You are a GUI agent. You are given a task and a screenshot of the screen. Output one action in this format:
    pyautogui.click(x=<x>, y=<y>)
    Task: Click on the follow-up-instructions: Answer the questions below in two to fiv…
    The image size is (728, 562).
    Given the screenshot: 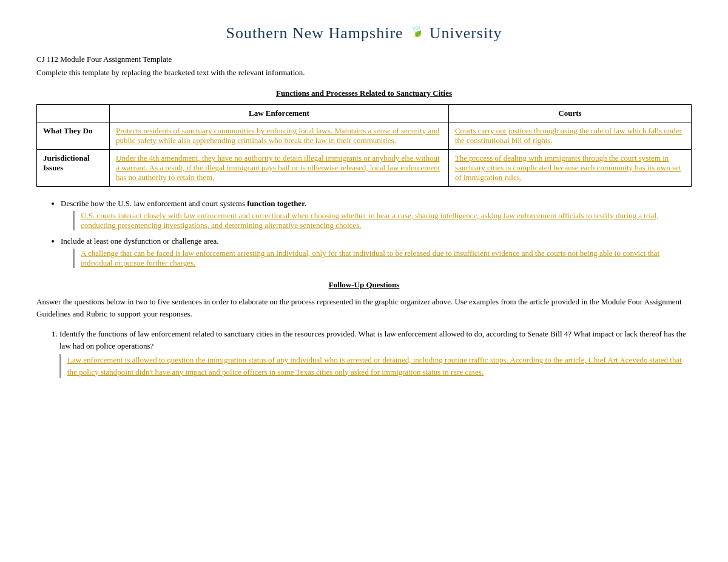 What is the action you would take?
    pyautogui.click(x=364, y=308)
    